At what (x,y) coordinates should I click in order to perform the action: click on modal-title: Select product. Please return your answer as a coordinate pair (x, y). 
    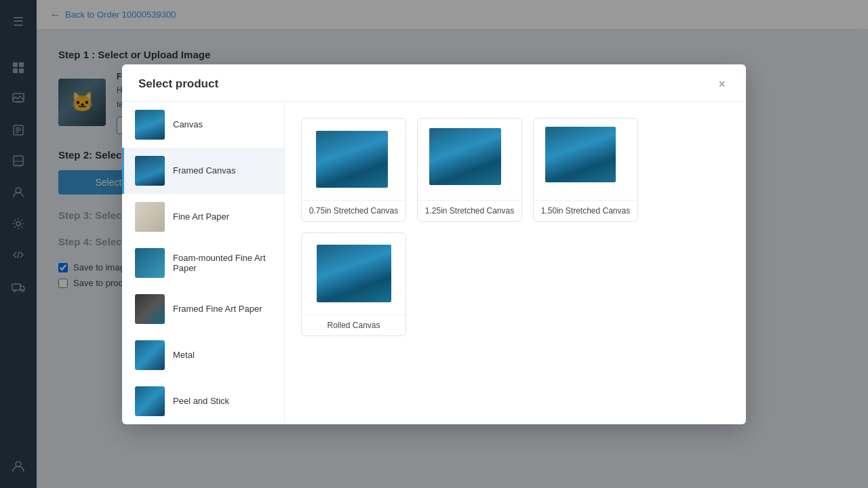
    Looking at the image, I should click on (178, 84).